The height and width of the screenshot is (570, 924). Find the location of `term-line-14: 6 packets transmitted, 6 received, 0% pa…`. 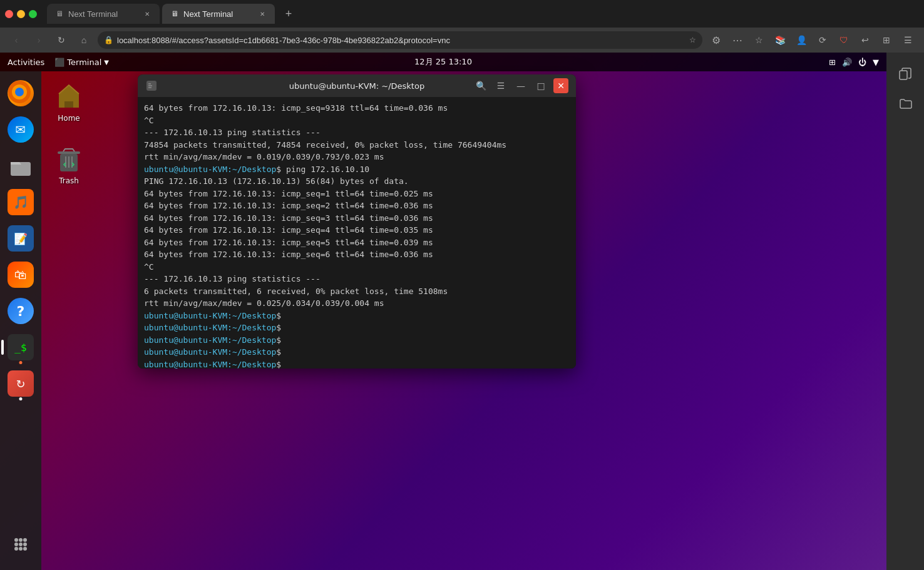

term-line-14: 6 packets transmitted, 6 received, 0% pa… is located at coordinates (357, 292).